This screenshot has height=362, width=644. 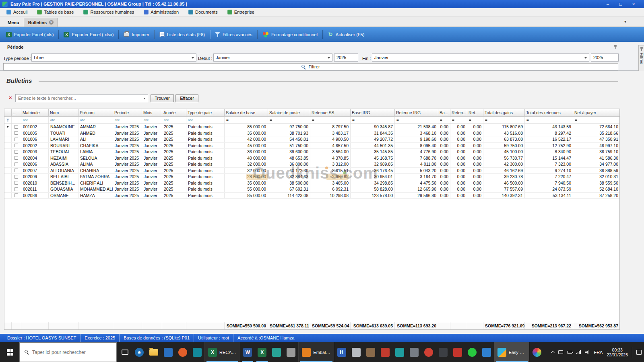 What do you see at coordinates (312, 127) in the screenshot?
I see `table-row: 001002NAAMOUNEAMMARJanvier 2025Janvier20…` at bounding box center [312, 127].